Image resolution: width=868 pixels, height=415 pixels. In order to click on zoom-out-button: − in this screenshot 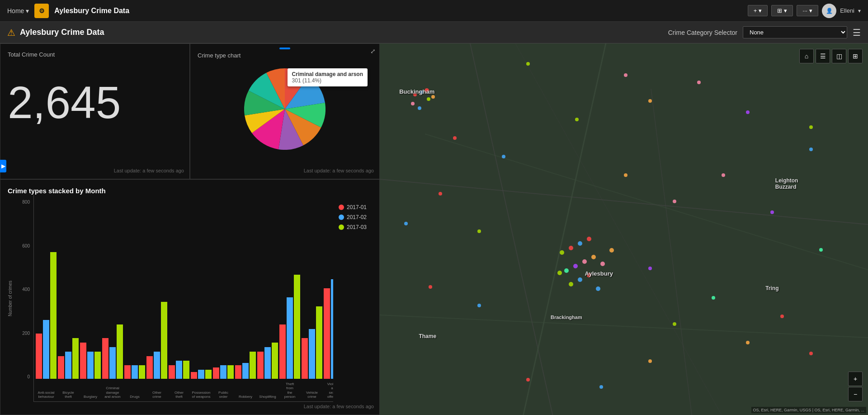, I will do `click(855, 394)`.